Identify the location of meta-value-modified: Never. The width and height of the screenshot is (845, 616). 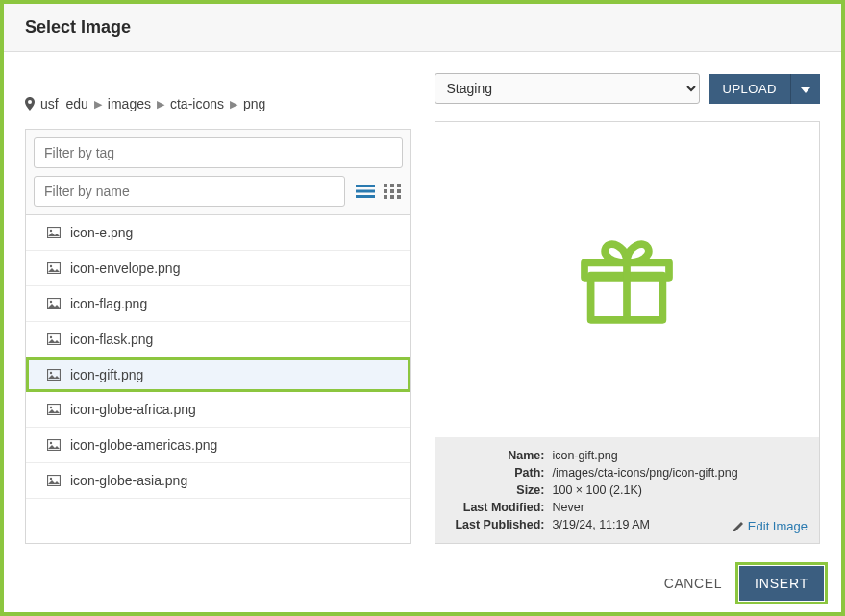
(680, 507).